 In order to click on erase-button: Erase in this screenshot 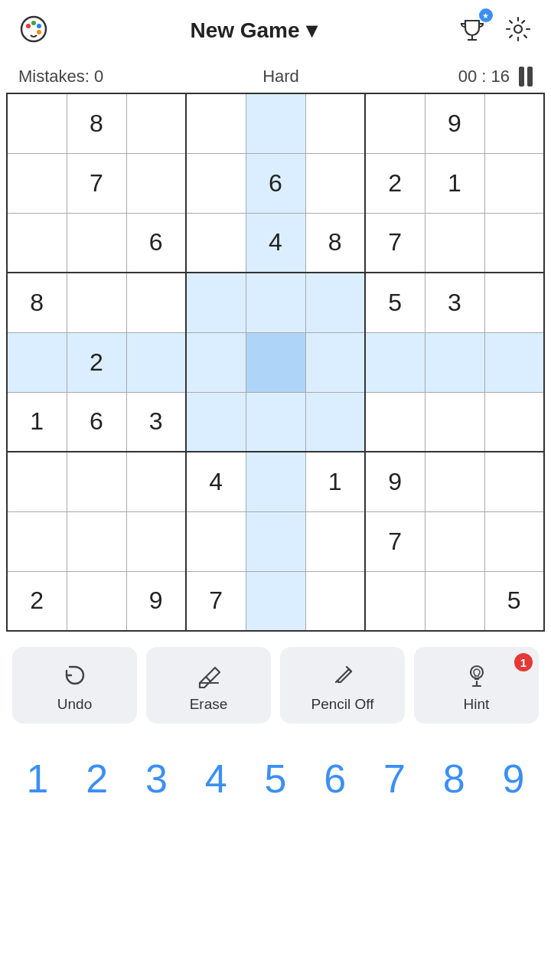, I will do `click(208, 685)`.